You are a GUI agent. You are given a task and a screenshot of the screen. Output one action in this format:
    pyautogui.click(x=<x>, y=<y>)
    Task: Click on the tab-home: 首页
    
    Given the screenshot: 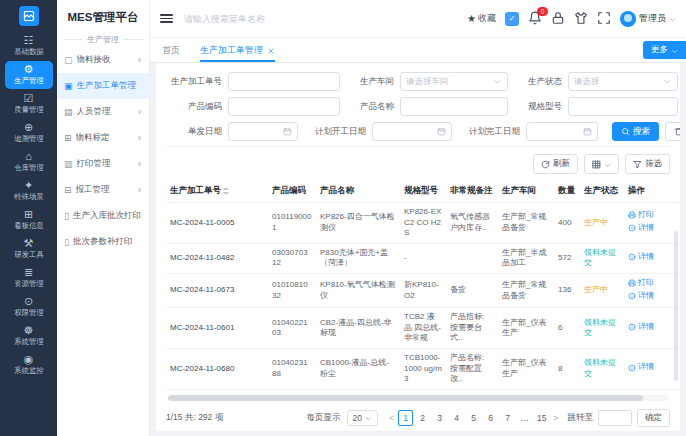 What is the action you would take?
    pyautogui.click(x=171, y=51)
    